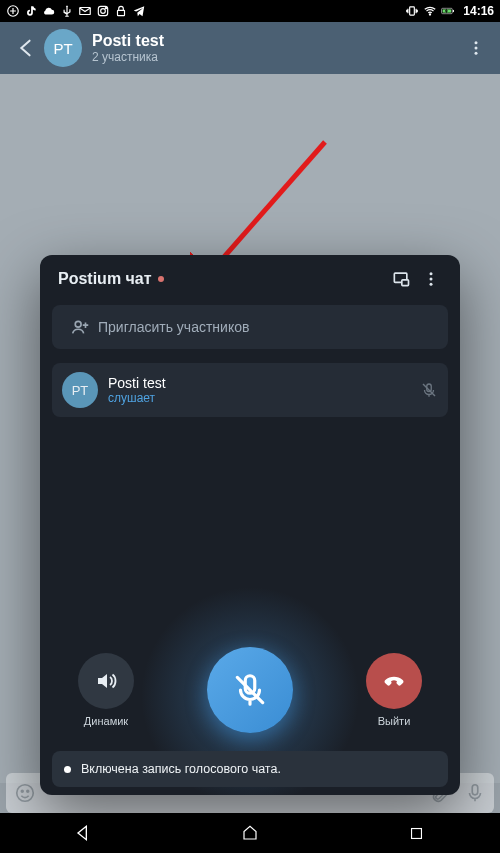 This screenshot has width=500, height=853. I want to click on speaker-button: Динамик, so click(106, 690).